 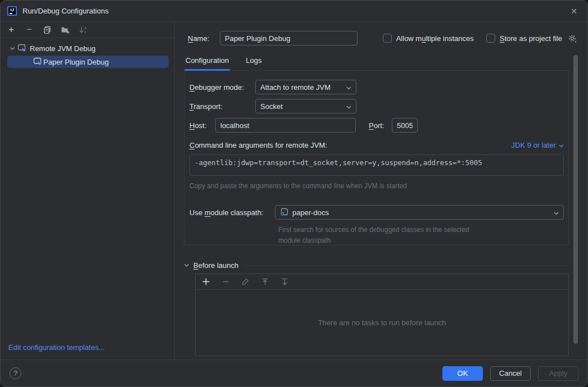 I want to click on transport-select: Socket, so click(x=306, y=106).